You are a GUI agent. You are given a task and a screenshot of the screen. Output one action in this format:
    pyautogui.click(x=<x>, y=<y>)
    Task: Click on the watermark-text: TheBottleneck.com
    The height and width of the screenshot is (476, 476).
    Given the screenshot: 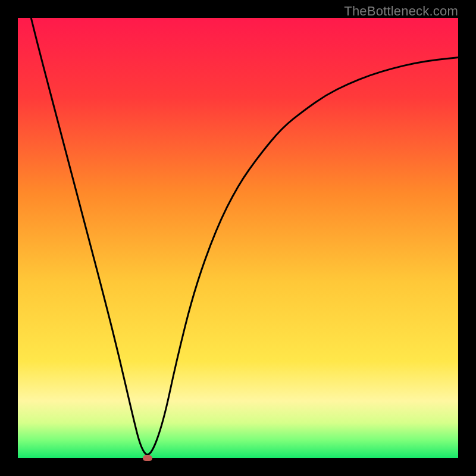 What is the action you would take?
    pyautogui.click(x=401, y=11)
    